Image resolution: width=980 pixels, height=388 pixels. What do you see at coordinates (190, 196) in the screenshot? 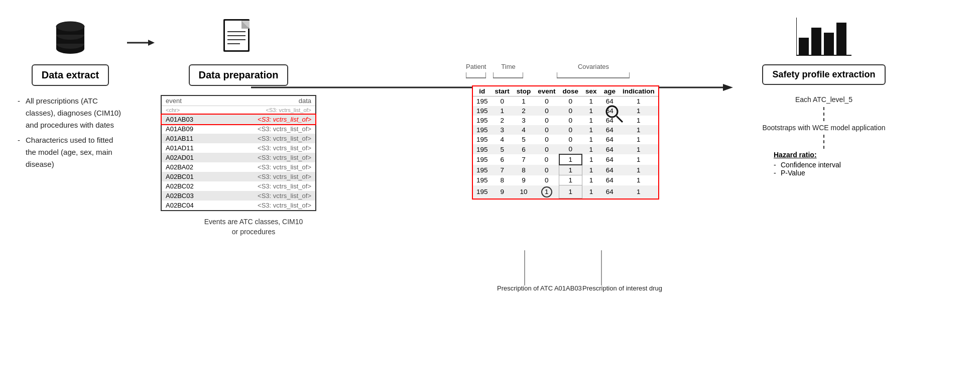
I see `event-cell: A02BC03` at bounding box center [190, 196].